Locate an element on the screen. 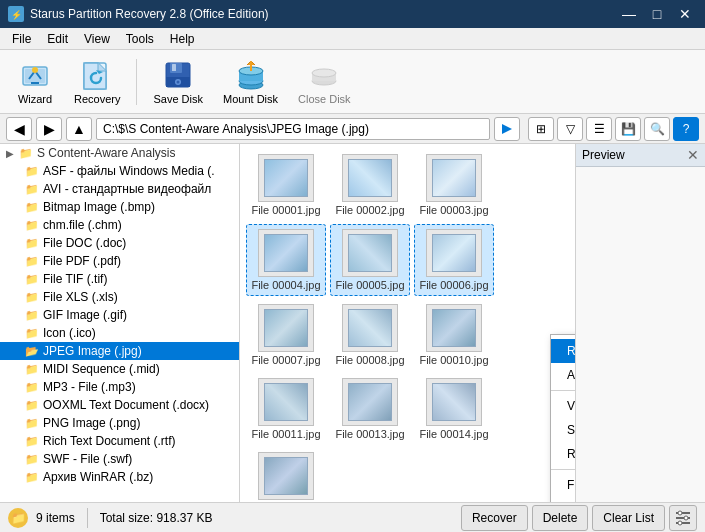 This screenshot has height=532, width=705. close-button: ✕ is located at coordinates (685, 14).